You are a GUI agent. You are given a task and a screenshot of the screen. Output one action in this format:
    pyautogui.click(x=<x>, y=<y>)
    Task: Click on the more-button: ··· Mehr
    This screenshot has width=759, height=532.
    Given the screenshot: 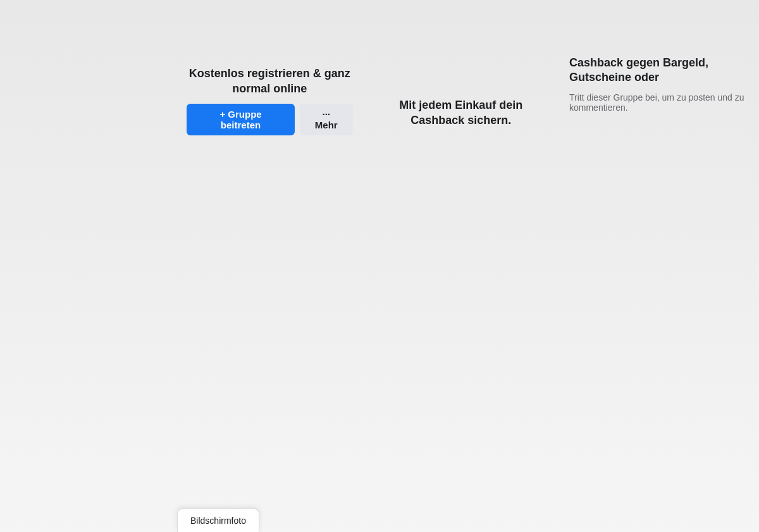 What is the action you would take?
    pyautogui.click(x=326, y=120)
    